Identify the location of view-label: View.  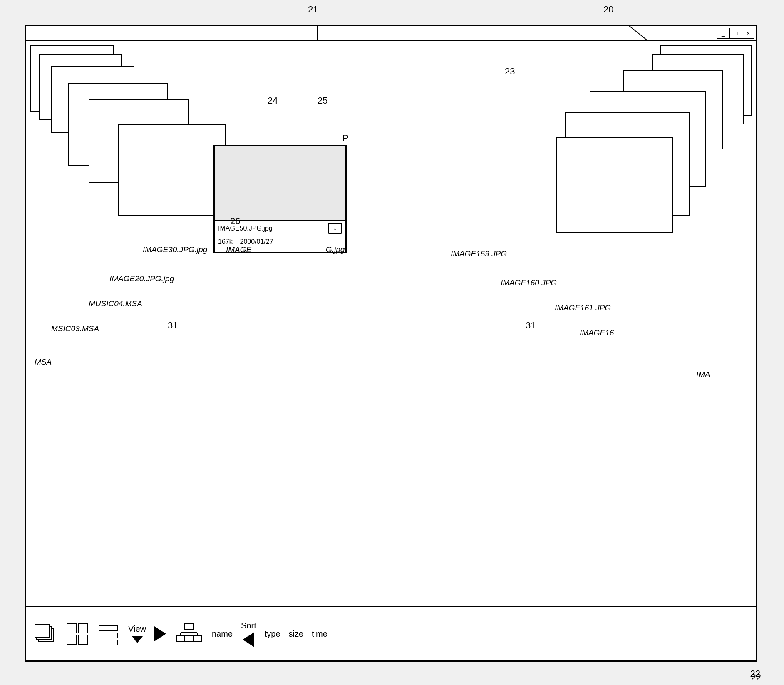
(137, 629).